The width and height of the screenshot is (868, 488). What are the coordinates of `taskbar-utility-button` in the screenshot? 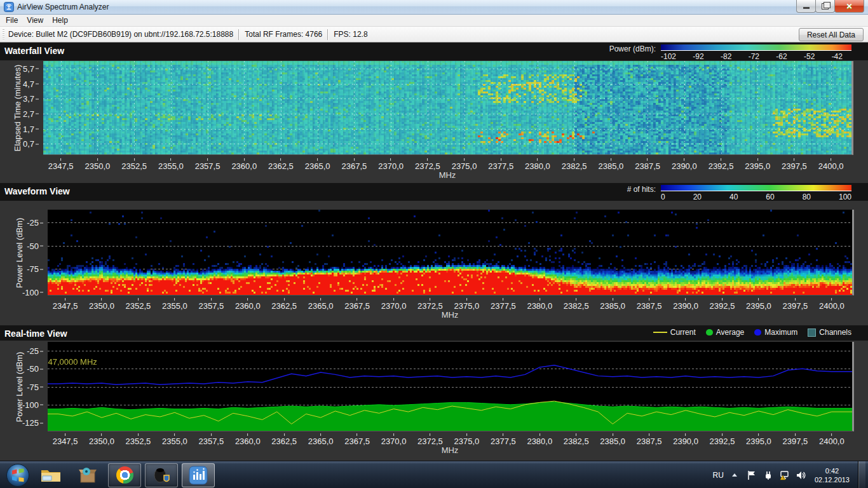 It's located at (161, 475).